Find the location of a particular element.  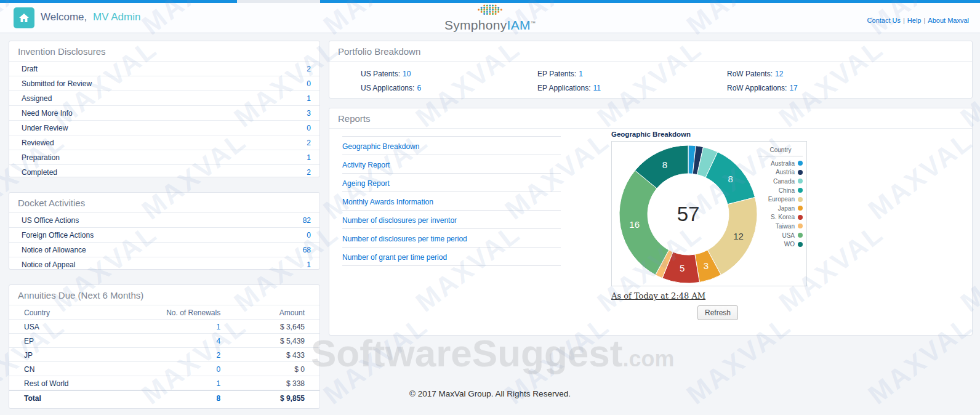

portfolio-item: EP Patents:1 is located at coordinates (632, 74).